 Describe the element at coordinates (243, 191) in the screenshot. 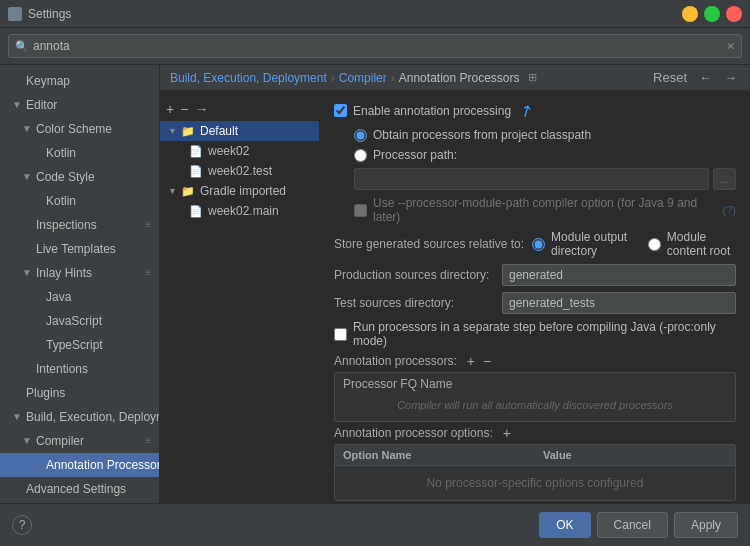

I see `module-label-gradle: Gradle imported` at that location.